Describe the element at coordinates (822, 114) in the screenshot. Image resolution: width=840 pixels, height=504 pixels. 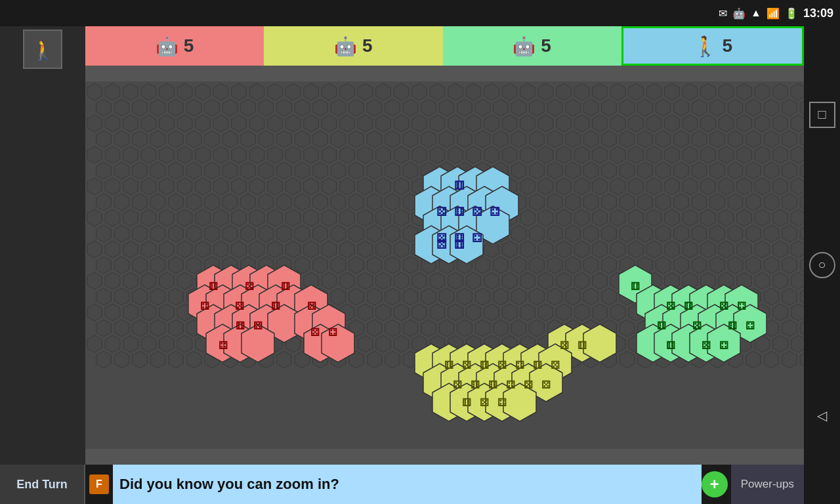
I see `square-icon: □` at that location.